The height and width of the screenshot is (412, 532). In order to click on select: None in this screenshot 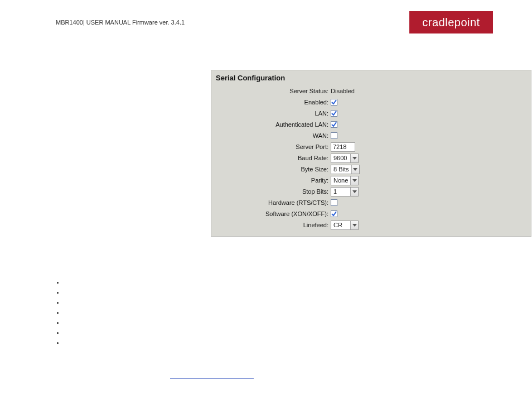, I will do `click(345, 181)`.